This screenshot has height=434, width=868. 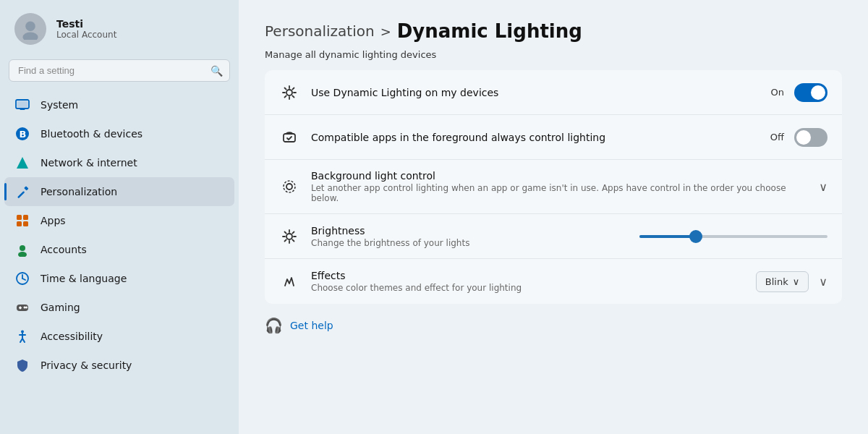 What do you see at coordinates (553, 55) in the screenshot?
I see `section-subtitle: Manage all dynamic lighting devices` at bounding box center [553, 55].